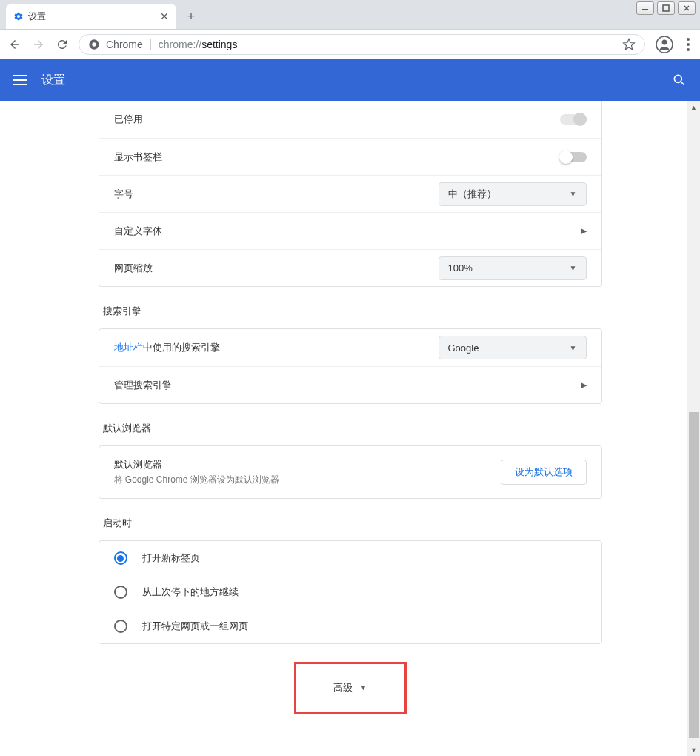  Describe the element at coordinates (15, 44) in the screenshot. I see `back-button` at that location.